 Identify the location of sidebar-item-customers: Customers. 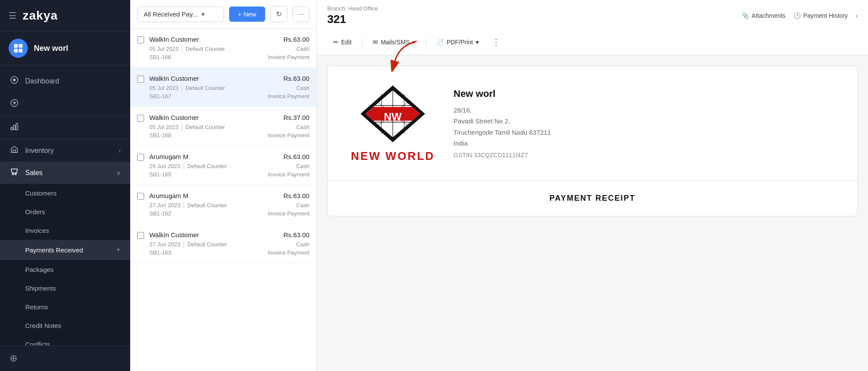
(65, 193).